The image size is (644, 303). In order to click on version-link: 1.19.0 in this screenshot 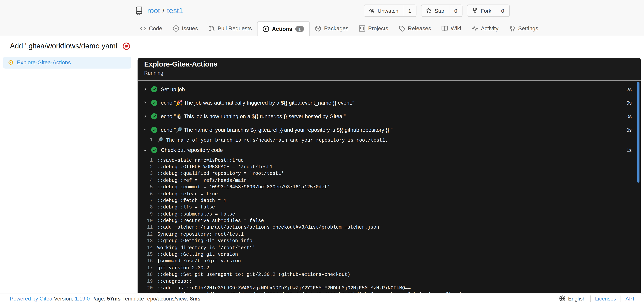, I will do `click(82, 298)`.